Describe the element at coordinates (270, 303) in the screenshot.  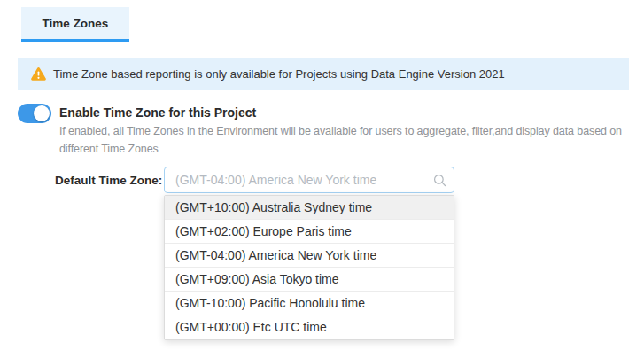
I see `timezone-option-label: (GMT-10:00) Pacific Honolulu time` at that location.